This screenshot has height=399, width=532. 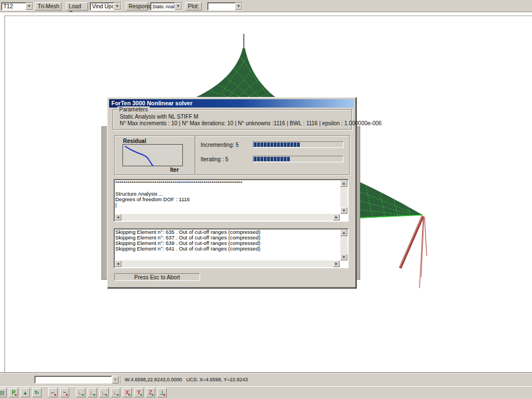 What do you see at coordinates (268, 16) in the screenshot?
I see `canvas-top-border` at bounding box center [268, 16].